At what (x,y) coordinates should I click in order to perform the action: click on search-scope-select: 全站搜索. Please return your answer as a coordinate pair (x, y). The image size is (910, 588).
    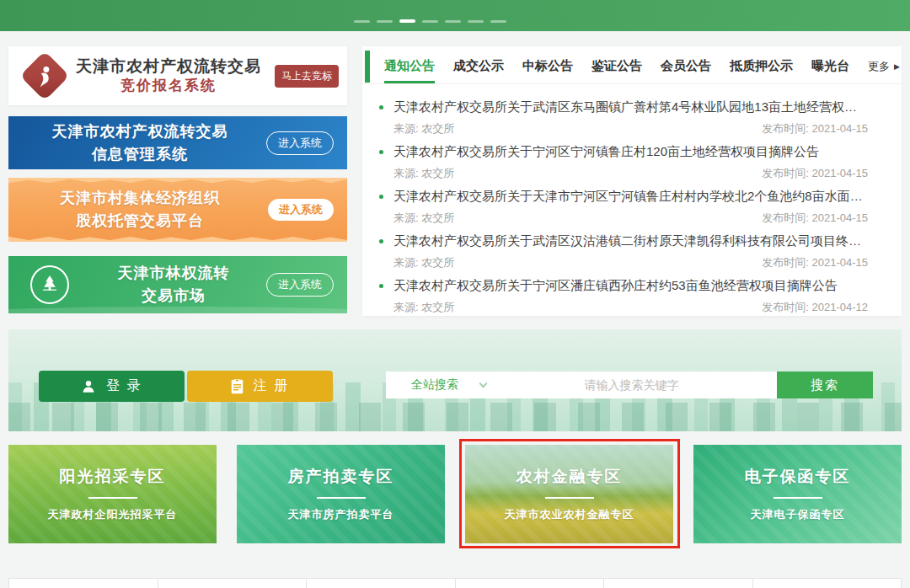
    Looking at the image, I should click on (435, 385).